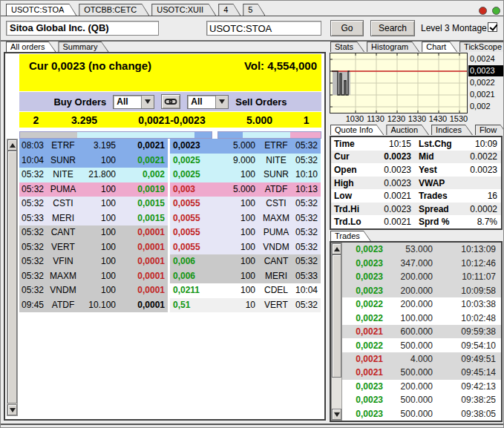 The width and height of the screenshot is (504, 428). I want to click on sell-order-row: 0,0055100MAXM05:32, so click(245, 219).